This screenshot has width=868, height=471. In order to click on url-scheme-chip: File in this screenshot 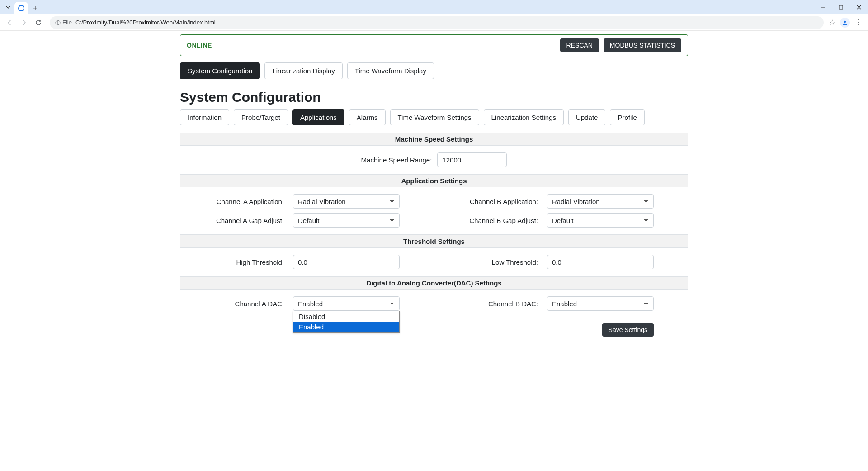, I will do `click(63, 23)`.